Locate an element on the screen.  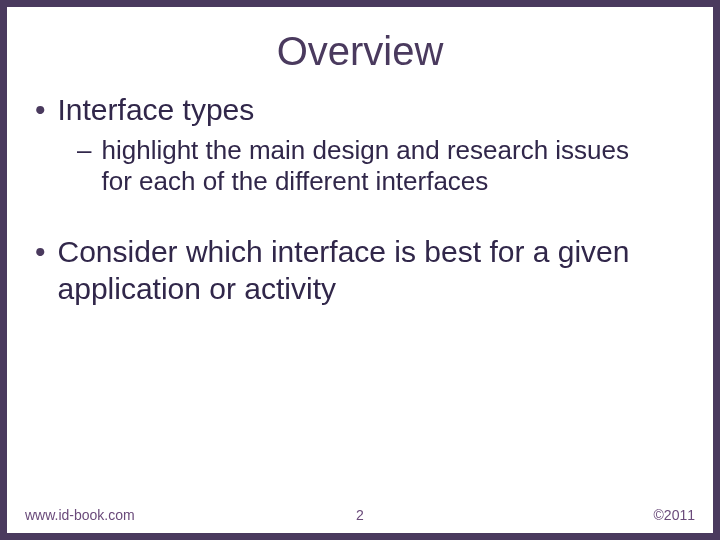
sub-bullet-text: highlight the main design and research i… is located at coordinates (383, 166).